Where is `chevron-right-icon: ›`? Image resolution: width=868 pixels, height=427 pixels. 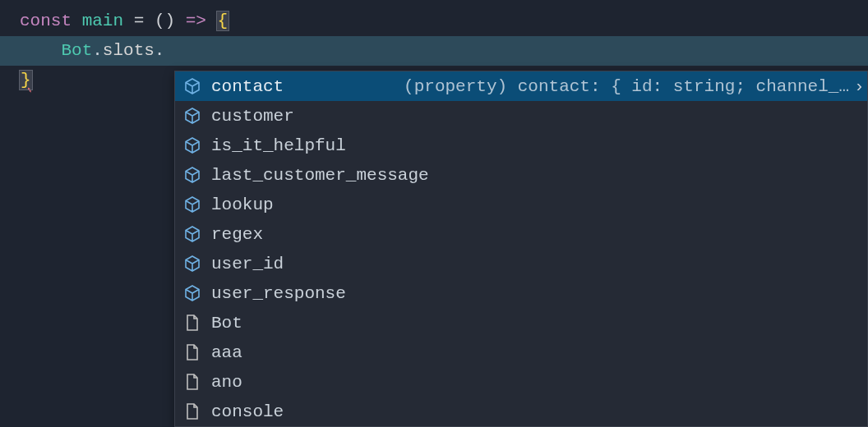 chevron-right-icon: › is located at coordinates (856, 87).